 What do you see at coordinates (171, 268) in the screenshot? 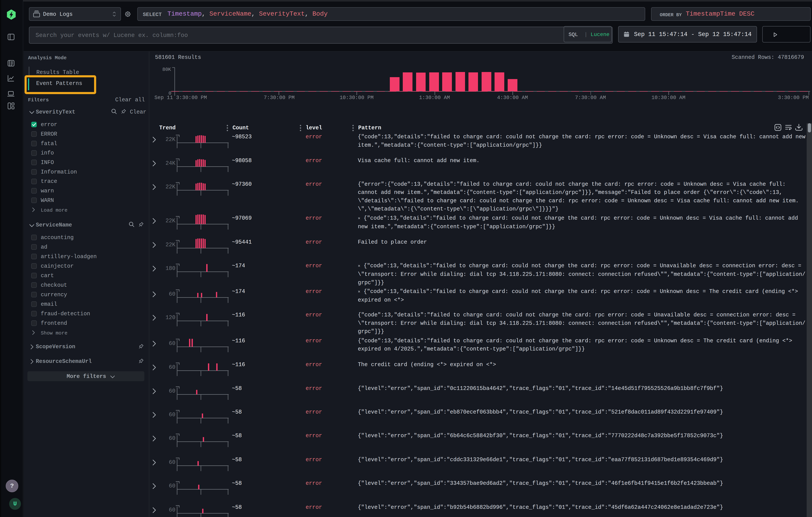
I see `svg-text: 180` at bounding box center [171, 268].